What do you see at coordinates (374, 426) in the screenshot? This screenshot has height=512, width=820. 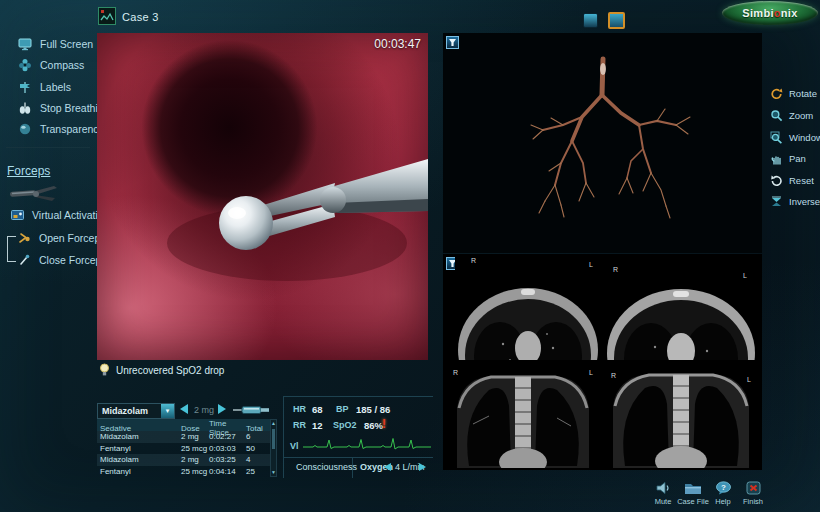 I see `spo2-value: 86%` at bounding box center [374, 426].